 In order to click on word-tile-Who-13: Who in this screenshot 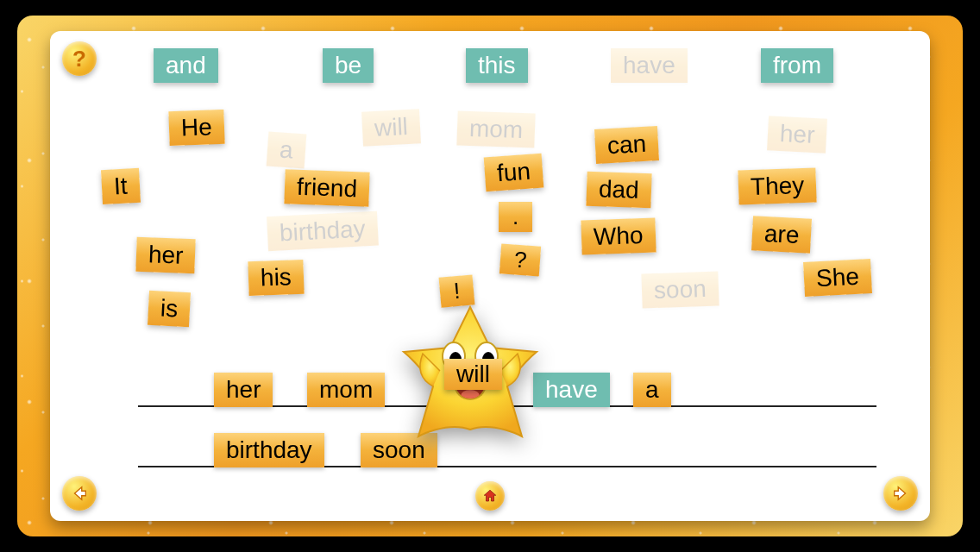, I will do `click(618, 236)`.